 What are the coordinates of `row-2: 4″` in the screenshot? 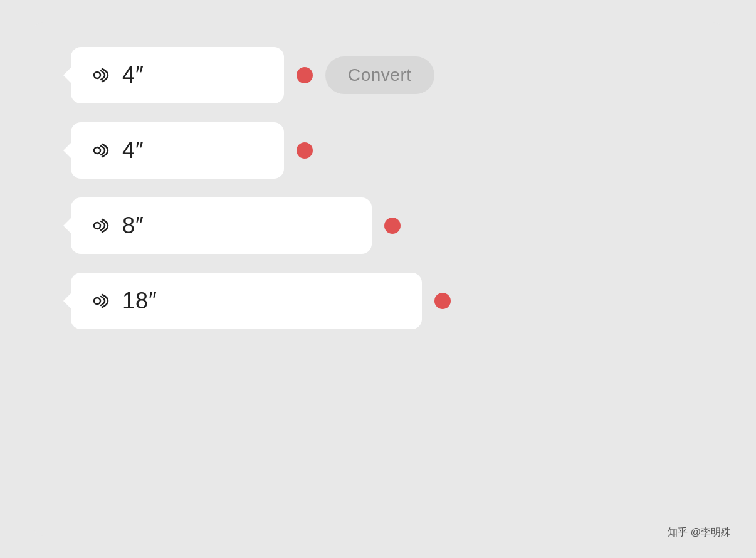 It's located at (378, 150).